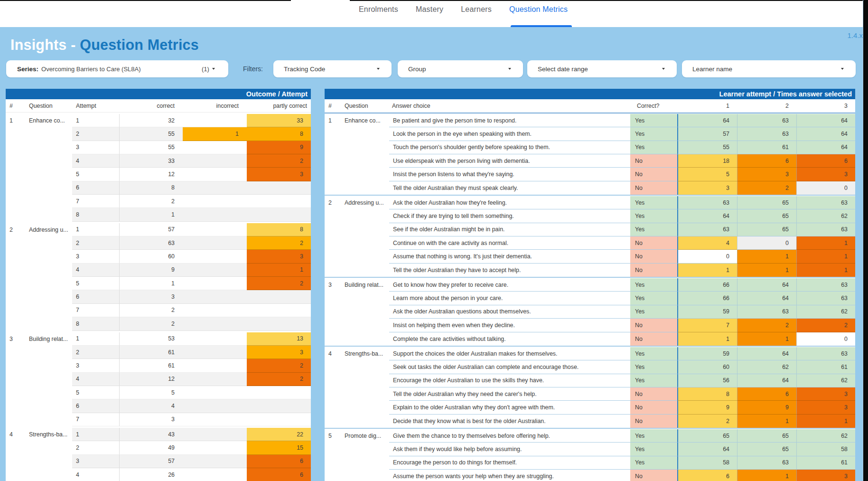 The height and width of the screenshot is (481, 868). I want to click on answer-choice-cell: Support the choices the older Australian…, so click(510, 354).